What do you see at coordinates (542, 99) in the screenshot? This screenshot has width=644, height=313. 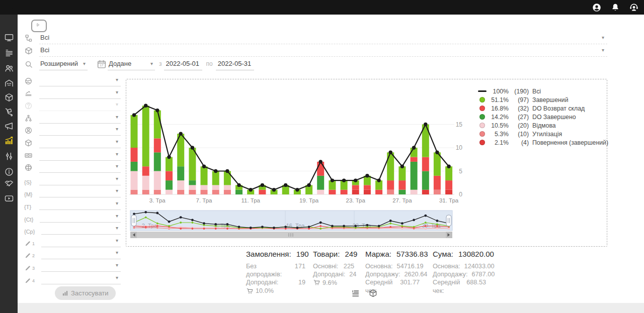 I see `legend-item: 51.1% (97) Завершений` at bounding box center [542, 99].